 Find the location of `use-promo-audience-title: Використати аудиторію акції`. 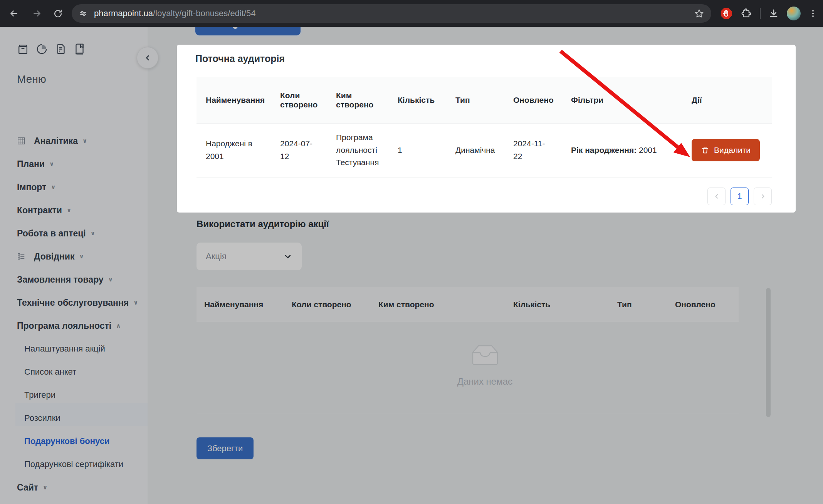

use-promo-audience-title: Використати аудиторію акції is located at coordinates (263, 224).